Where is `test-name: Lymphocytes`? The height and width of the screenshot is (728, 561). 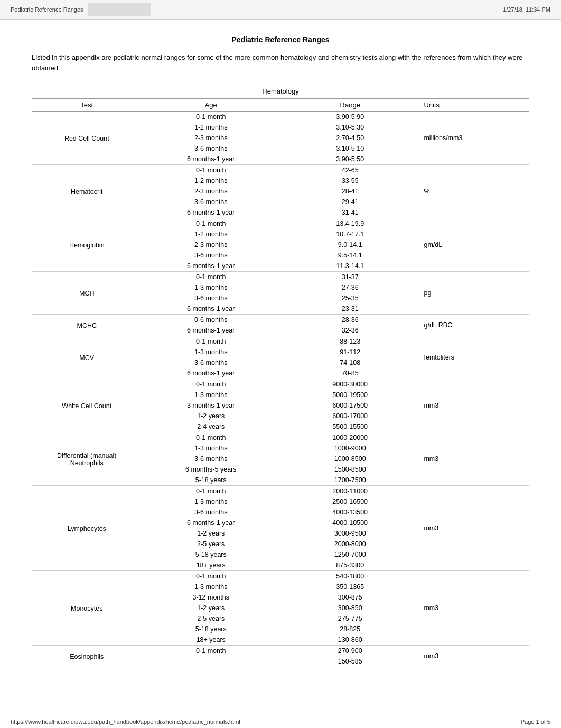 test-name: Lymphocytes is located at coordinates (87, 529).